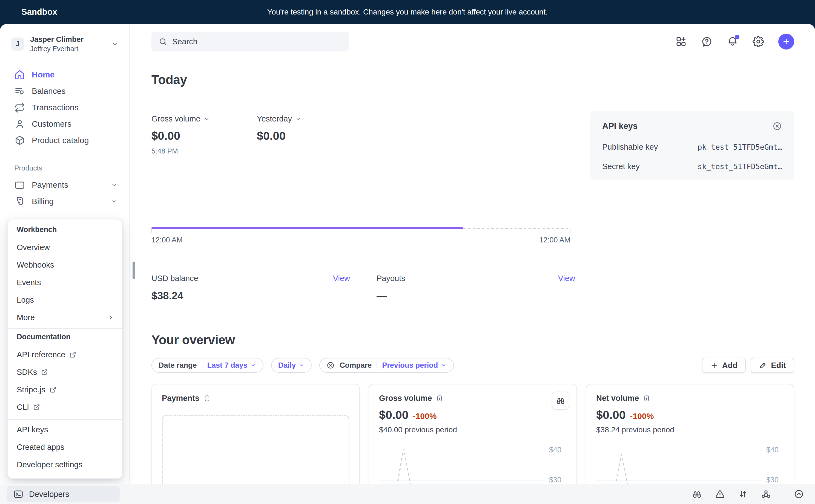  What do you see at coordinates (65, 300) in the screenshot?
I see `menu-item-logs: Logs` at bounding box center [65, 300].